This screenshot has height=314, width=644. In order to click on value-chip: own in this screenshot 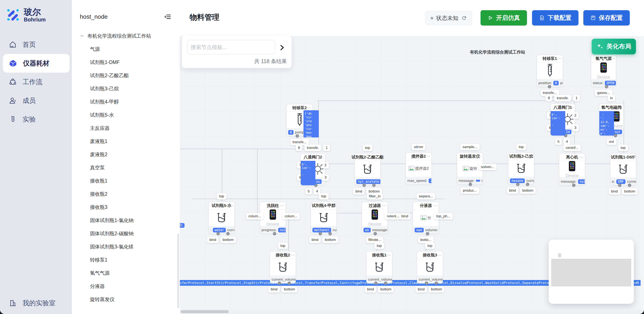, I will do `click(419, 230)`.